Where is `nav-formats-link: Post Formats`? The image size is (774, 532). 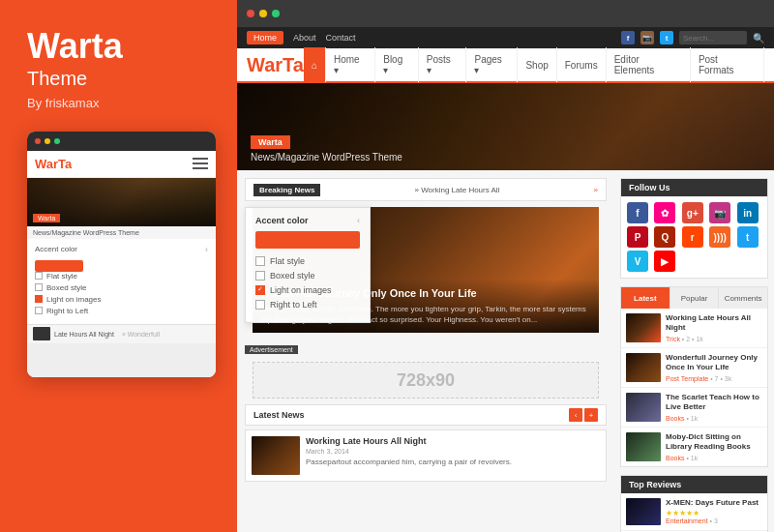
nav-formats-link: Post Formats is located at coordinates (728, 65).